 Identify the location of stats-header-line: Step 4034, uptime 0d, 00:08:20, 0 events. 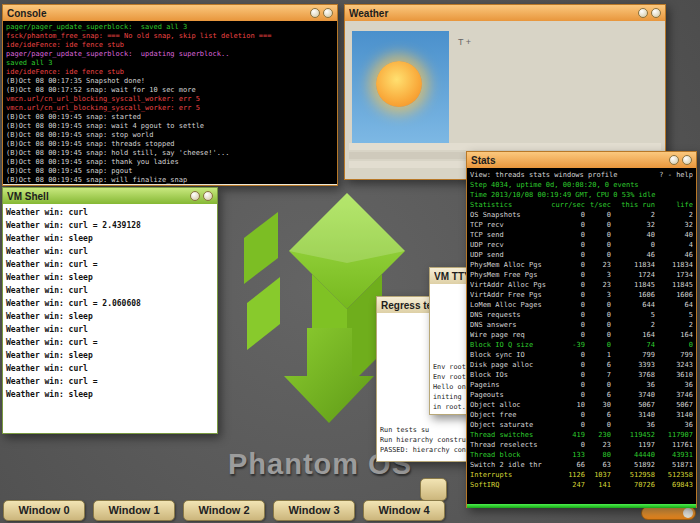
(582, 185).